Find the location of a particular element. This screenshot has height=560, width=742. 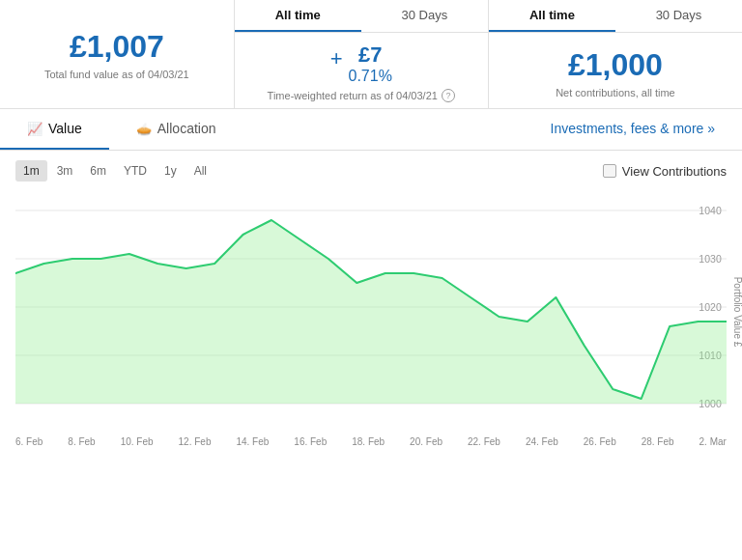

time-btn-all: All is located at coordinates (201, 171).